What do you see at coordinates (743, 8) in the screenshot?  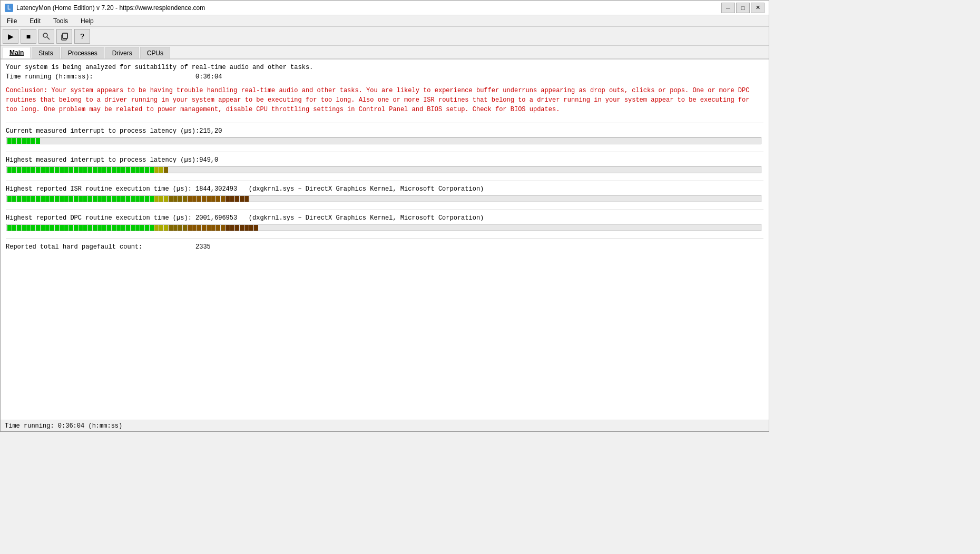 I see `maximize-button: □` at bounding box center [743, 8].